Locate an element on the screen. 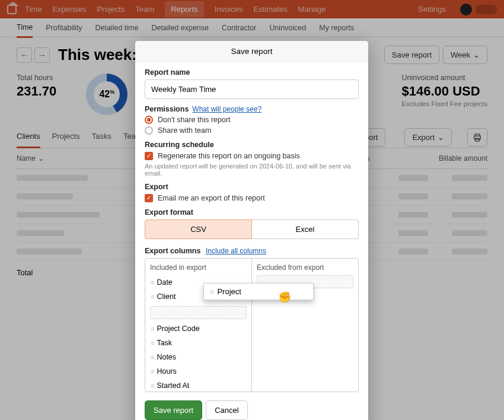 The width and height of the screenshot is (504, 420). included-header: Included in export is located at coordinates (198, 268).